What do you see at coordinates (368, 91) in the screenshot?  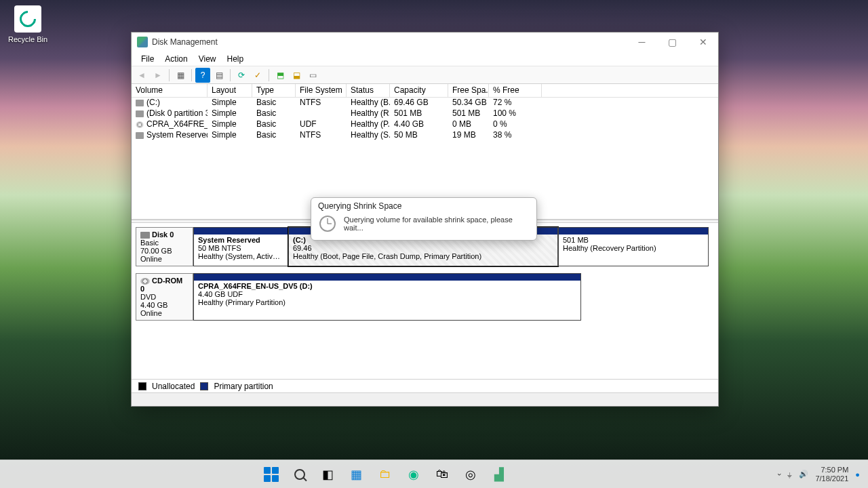 I see `col-status: Status` at bounding box center [368, 91].